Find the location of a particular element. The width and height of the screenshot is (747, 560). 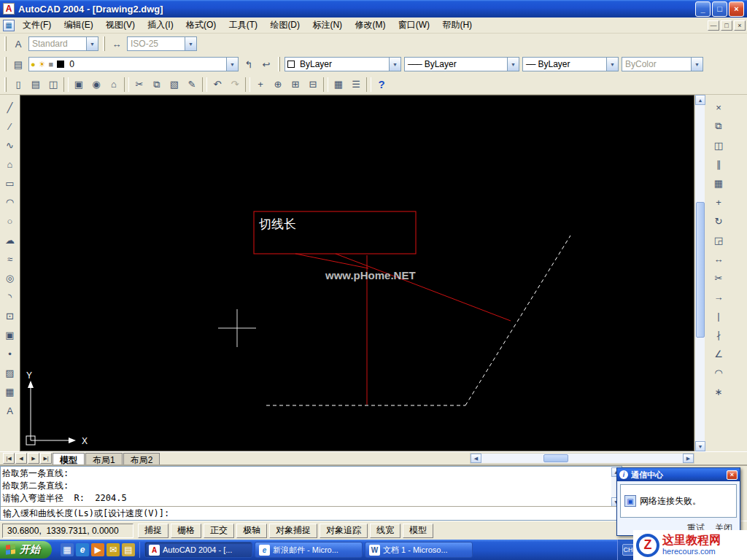

mail-icon: ✉ is located at coordinates (113, 550).